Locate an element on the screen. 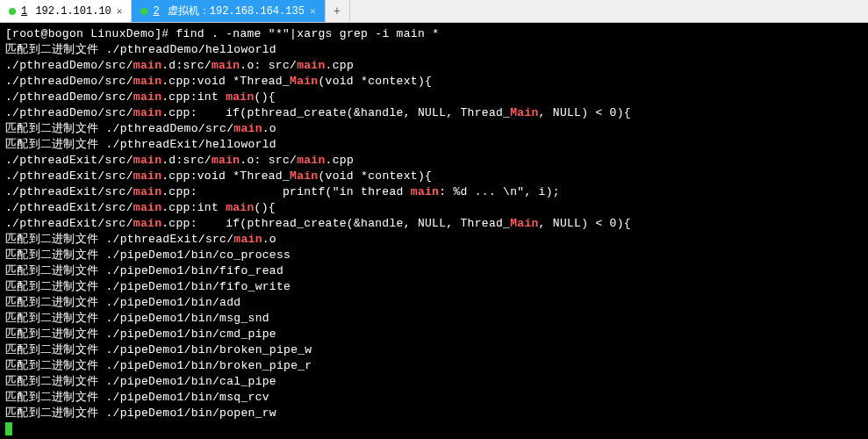 This screenshot has width=868, height=439. output-line: 匹配到二进制文件 ./pipeDemo1/bin/msq_rcv is located at coordinates (434, 398).